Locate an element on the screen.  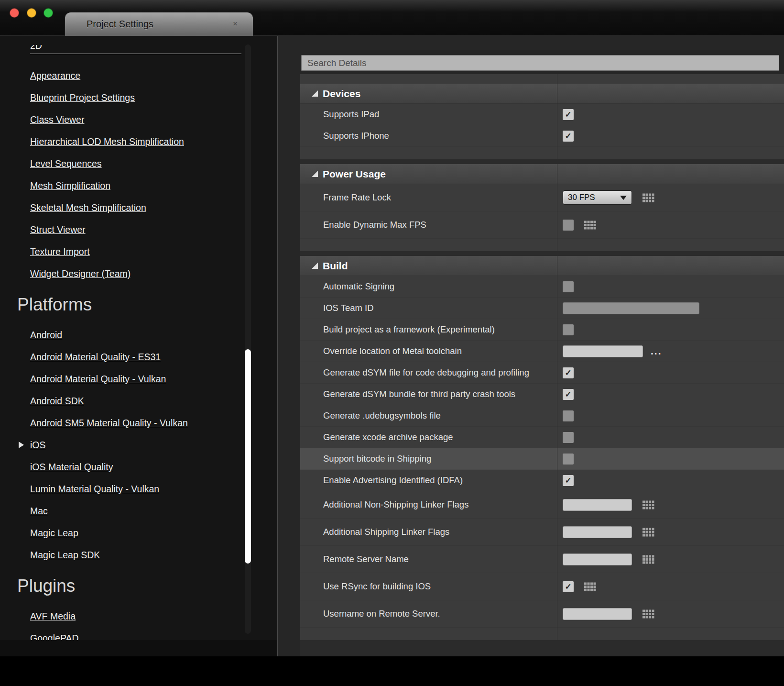
username-on-remote-server-input is located at coordinates (598, 614).